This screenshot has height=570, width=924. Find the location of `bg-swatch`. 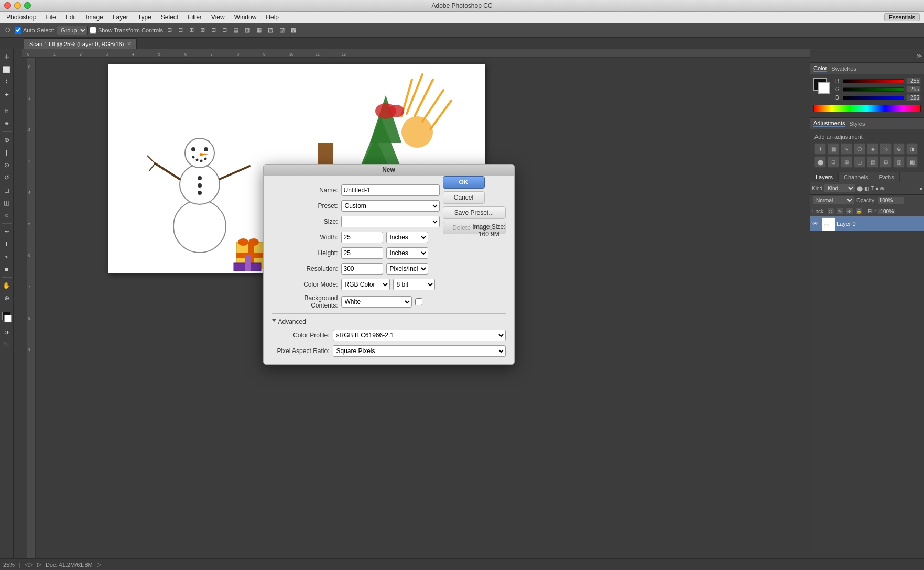

bg-swatch is located at coordinates (824, 88).